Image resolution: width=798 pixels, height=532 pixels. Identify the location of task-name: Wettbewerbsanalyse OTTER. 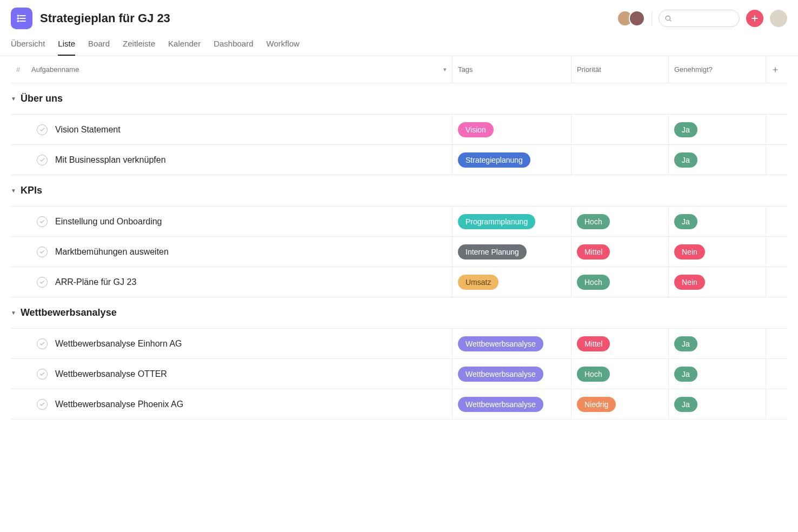
(111, 374).